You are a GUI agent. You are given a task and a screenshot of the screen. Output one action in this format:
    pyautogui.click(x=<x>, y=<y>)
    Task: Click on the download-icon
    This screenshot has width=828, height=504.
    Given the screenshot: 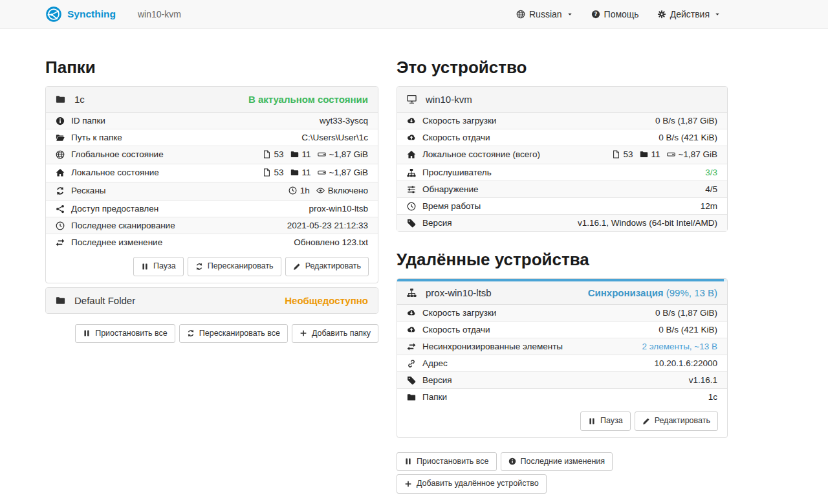 What is the action you would take?
    pyautogui.click(x=411, y=121)
    